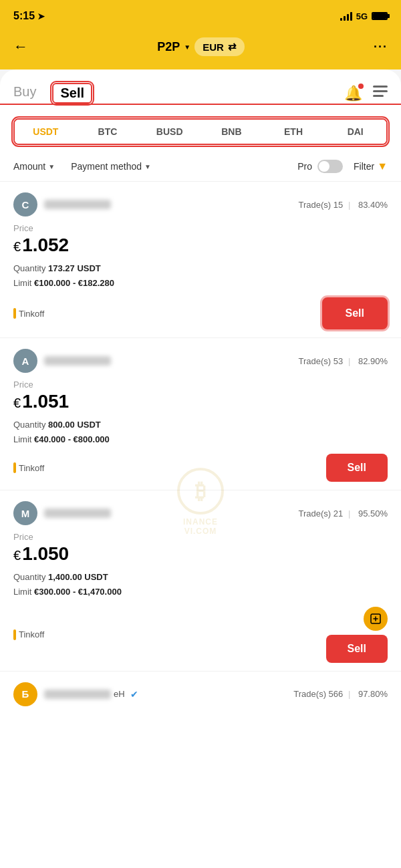 This screenshot has width=401, height=868. I want to click on trader-info-2: A, so click(62, 361).